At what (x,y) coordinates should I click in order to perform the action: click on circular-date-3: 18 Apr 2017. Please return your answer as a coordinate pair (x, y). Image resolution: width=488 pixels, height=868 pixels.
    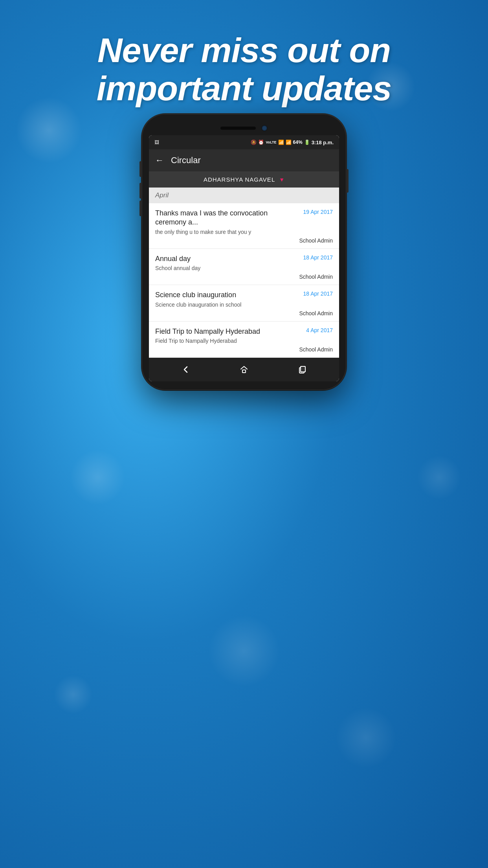
    Looking at the image, I should click on (318, 294).